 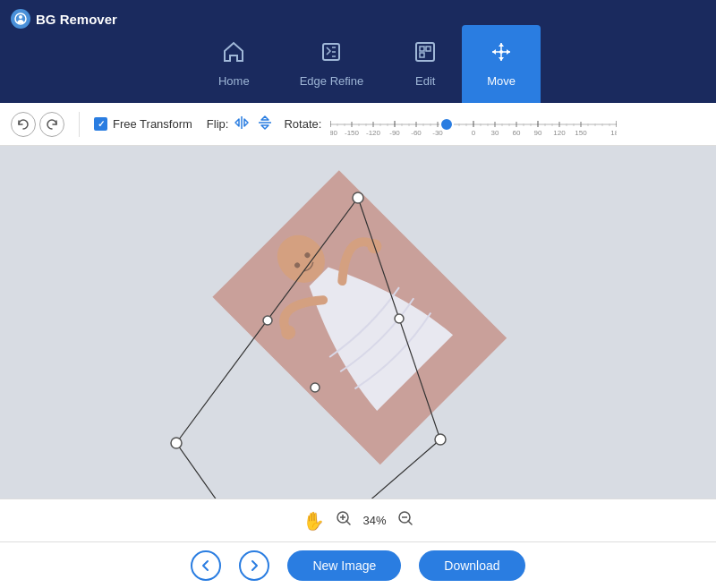 I want to click on free-transform-checkbox, so click(x=100, y=124).